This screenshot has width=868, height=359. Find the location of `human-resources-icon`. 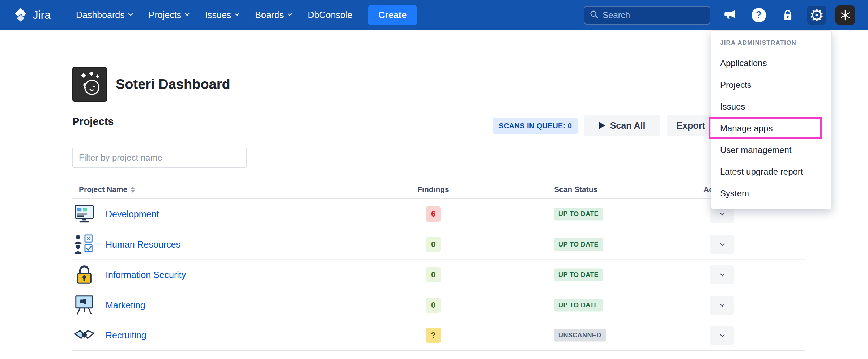

human-resources-icon is located at coordinates (84, 244).